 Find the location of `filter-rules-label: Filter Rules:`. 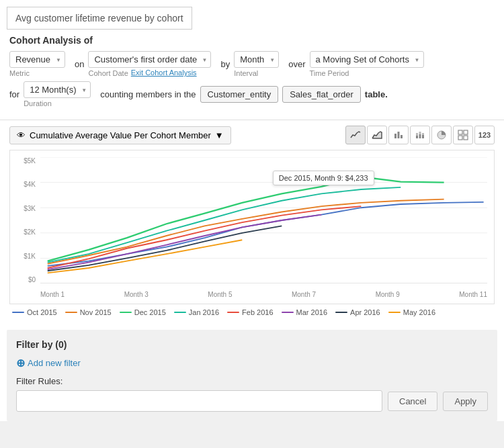

filter-rules-label: Filter Rules: is located at coordinates (252, 382).